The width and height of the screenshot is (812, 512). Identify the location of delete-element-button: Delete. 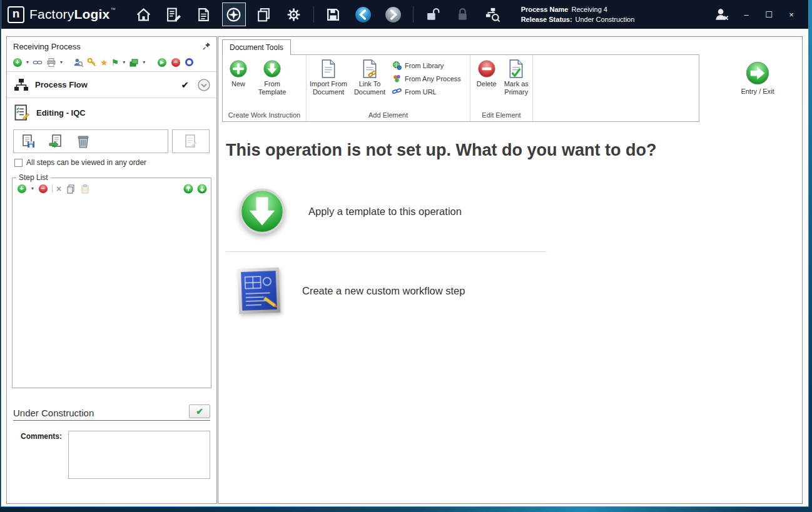
(487, 83).